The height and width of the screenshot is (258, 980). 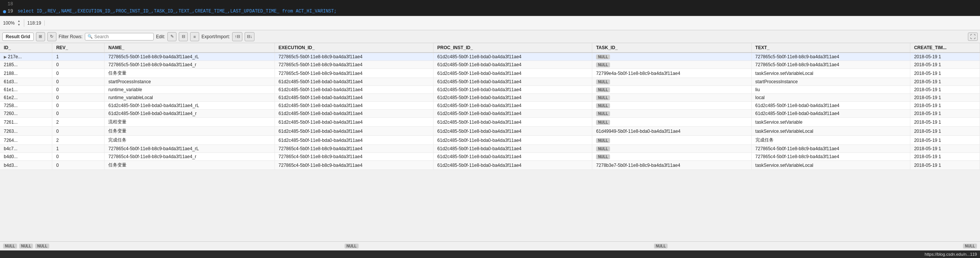 I want to click on refresh-icon: ↻, so click(x=52, y=36).